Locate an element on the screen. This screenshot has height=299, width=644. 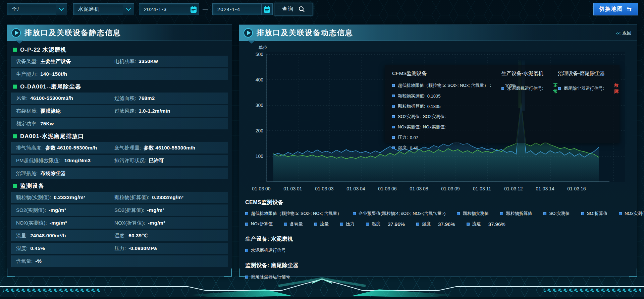
tooltip-item-label: 水泥磨机运行信号: is located at coordinates (525, 88).